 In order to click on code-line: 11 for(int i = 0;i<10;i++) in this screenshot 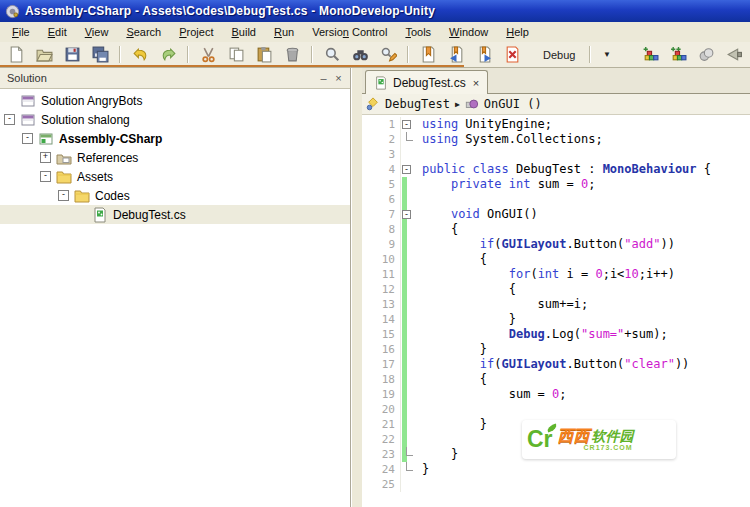, I will do `click(556, 274)`.